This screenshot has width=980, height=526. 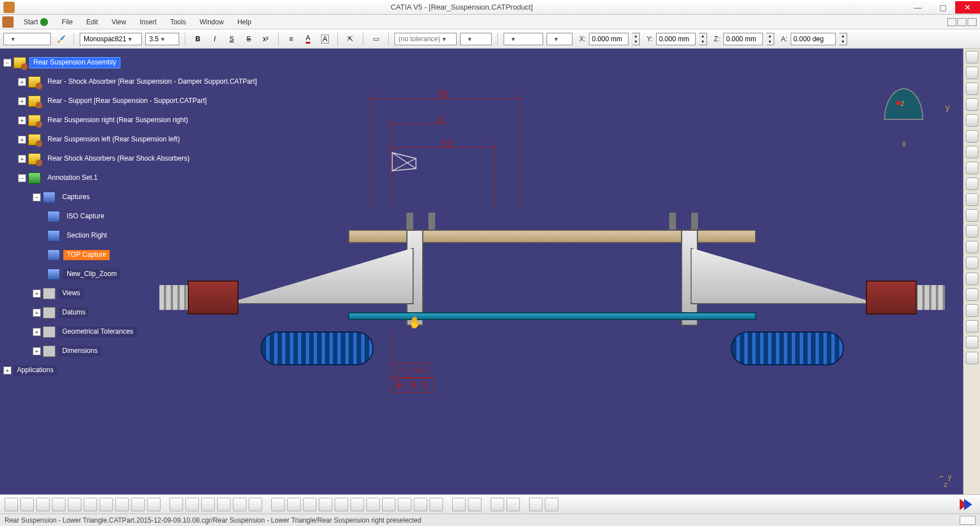 I want to click on menu-edit: Edit, so click(x=93, y=22).